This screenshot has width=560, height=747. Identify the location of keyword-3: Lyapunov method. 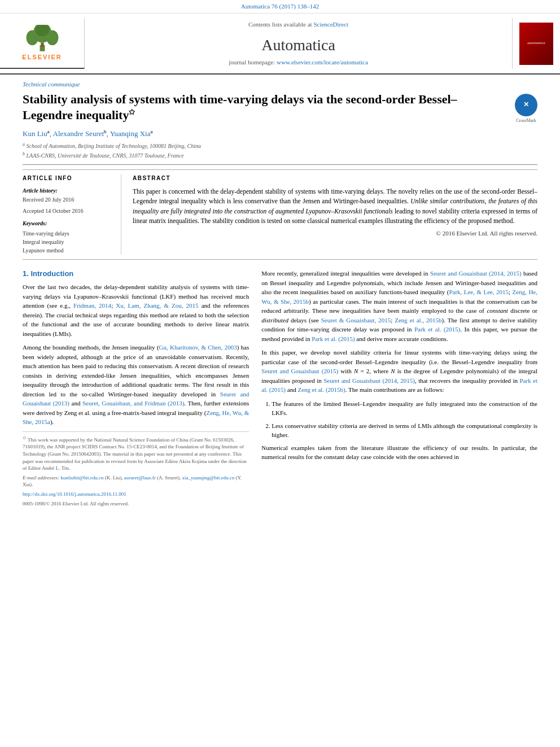
(69, 251).